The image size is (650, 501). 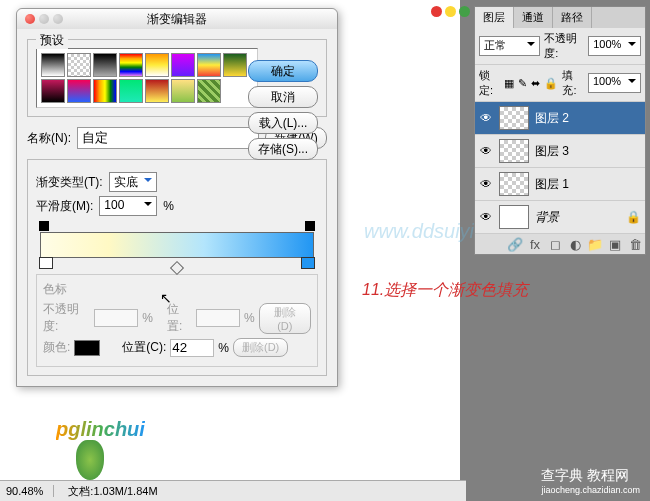 What do you see at coordinates (464, 12) in the screenshot?
I see `zoom-dot-icon` at bounding box center [464, 12].